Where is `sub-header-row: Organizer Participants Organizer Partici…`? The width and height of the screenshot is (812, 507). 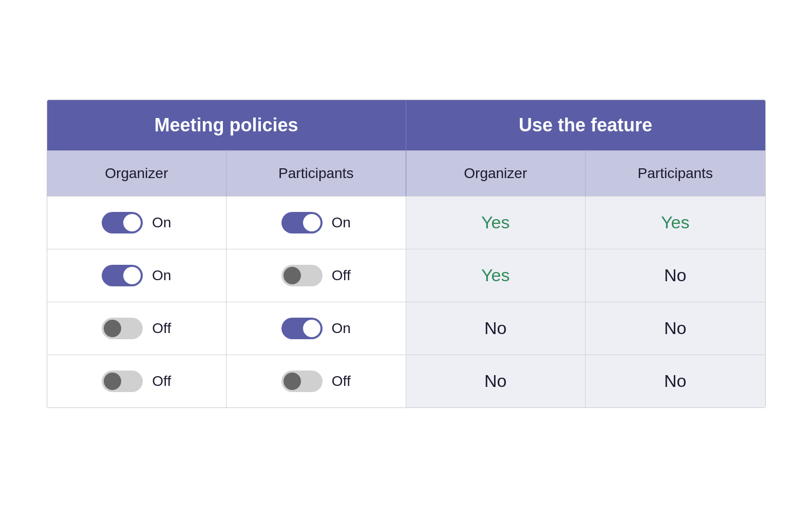
sub-header-row: Organizer Participants Organizer Partici… is located at coordinates (406, 173).